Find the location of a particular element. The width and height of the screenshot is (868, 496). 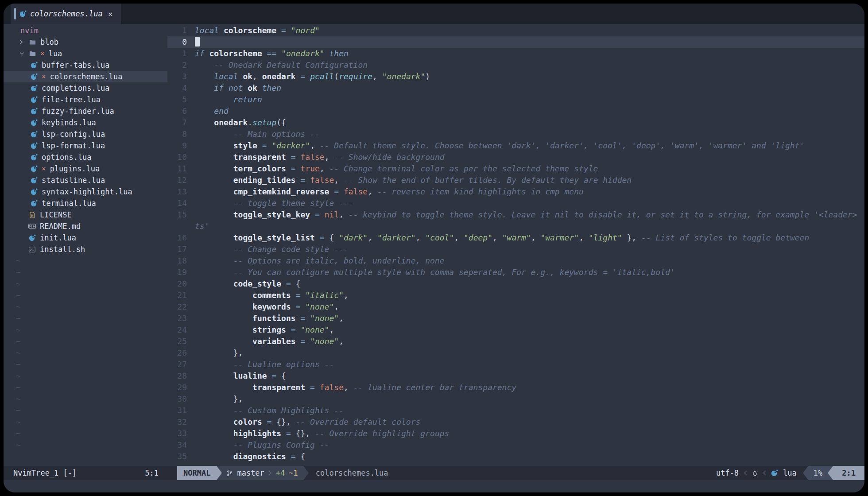

line-text: transparent = false, -- Show/hide backgr… is located at coordinates (320, 157).